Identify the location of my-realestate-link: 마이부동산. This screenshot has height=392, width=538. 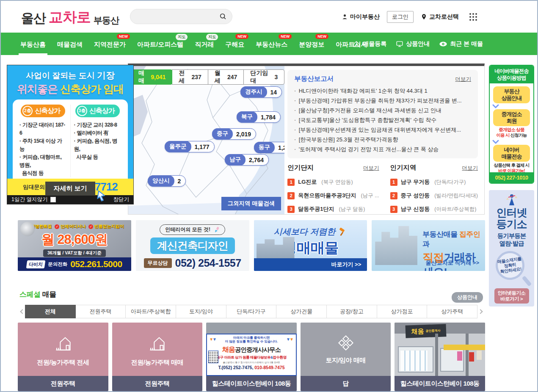
(361, 17).